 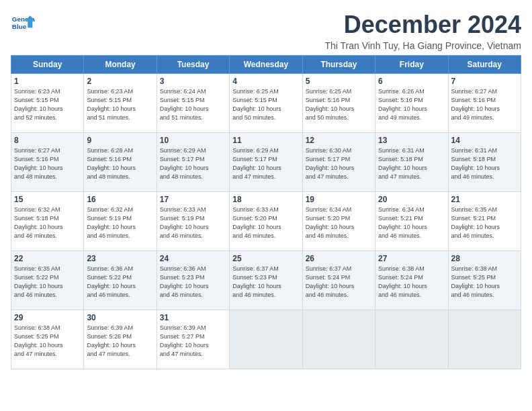 I want to click on calendar-day-cell: 20Sunrise: 6:34 AM Sunset: 5:21 PM Dayli…, so click(x=412, y=222).